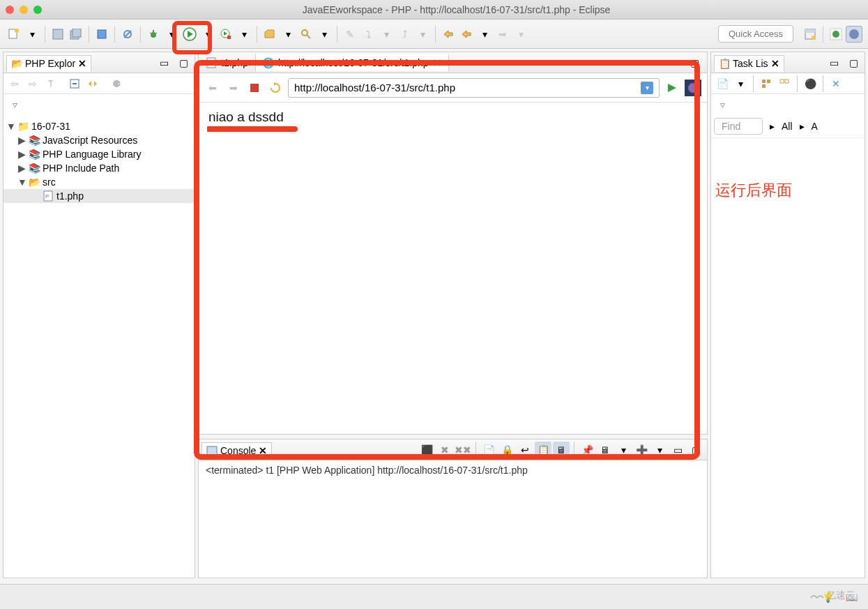 Image resolution: width=868 pixels, height=609 pixels. What do you see at coordinates (810, 34) in the screenshot?
I see `open-perspective-icon` at bounding box center [810, 34].